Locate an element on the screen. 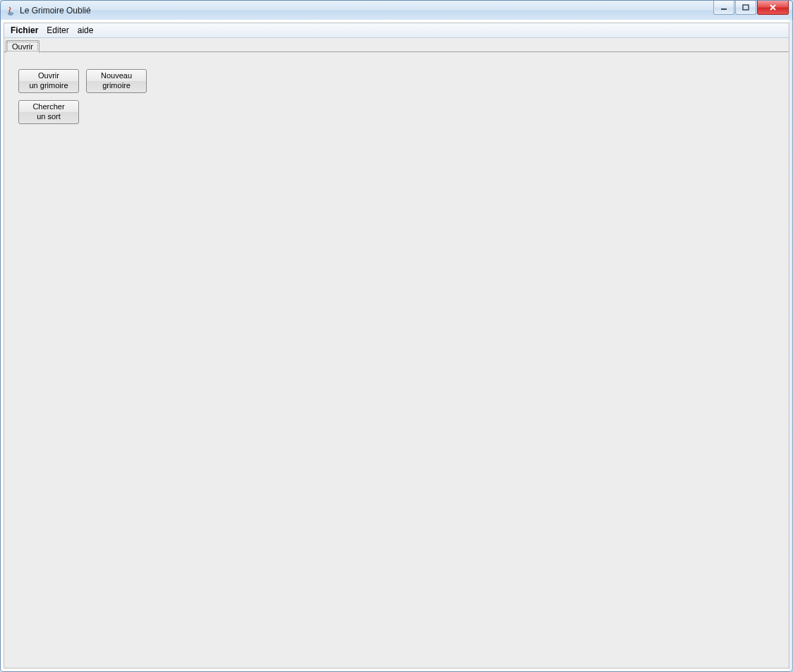 The width and height of the screenshot is (793, 672). button-row-1: Ouvrir un grimoire Nouveau grimoire is located at coordinates (396, 81).